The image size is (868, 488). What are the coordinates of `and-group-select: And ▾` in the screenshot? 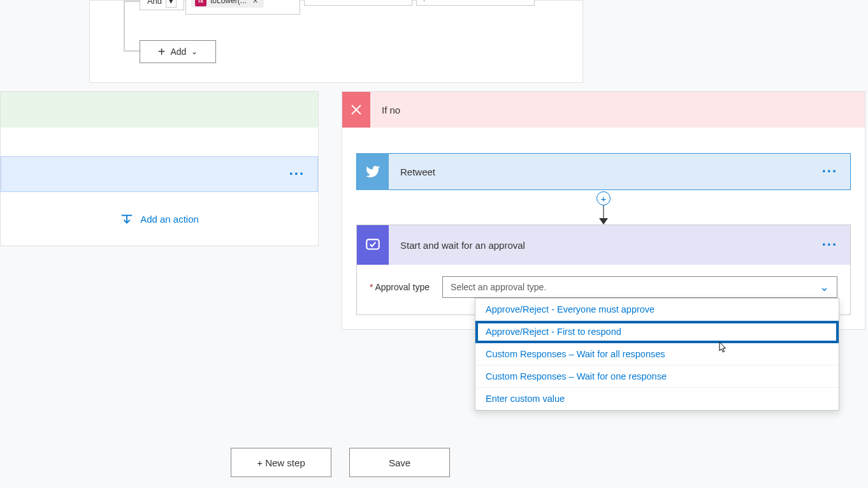 It's located at (162, 5).